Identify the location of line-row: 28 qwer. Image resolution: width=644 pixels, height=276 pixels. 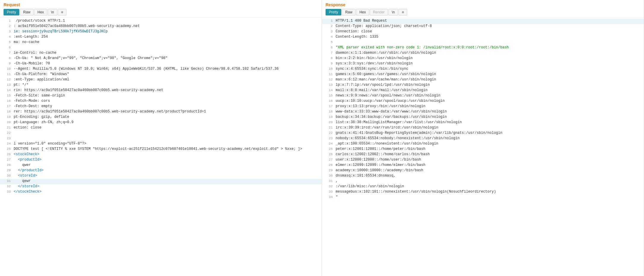
(161, 166).